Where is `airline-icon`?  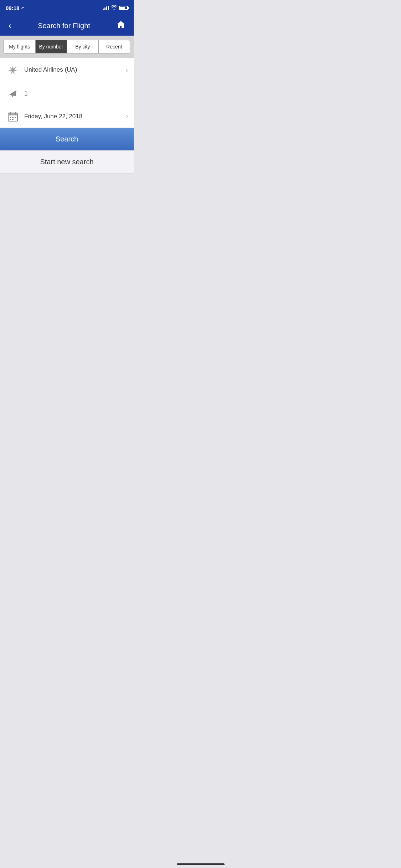
airline-icon is located at coordinates (13, 70).